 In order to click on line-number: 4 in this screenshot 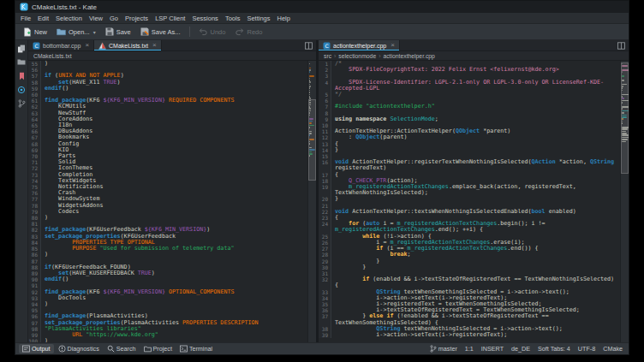, I will do `click(325, 86)`.